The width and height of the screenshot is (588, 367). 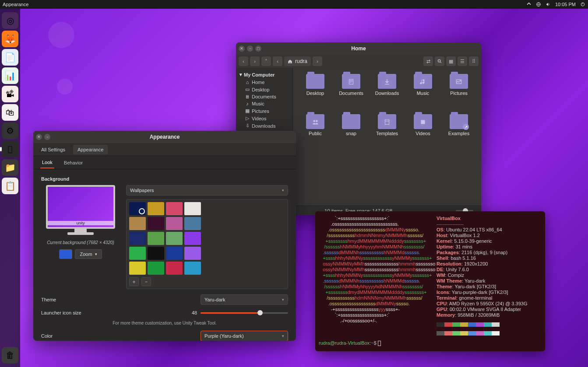 I want to click on dock-trash: 🗑, so click(x=10, y=355).